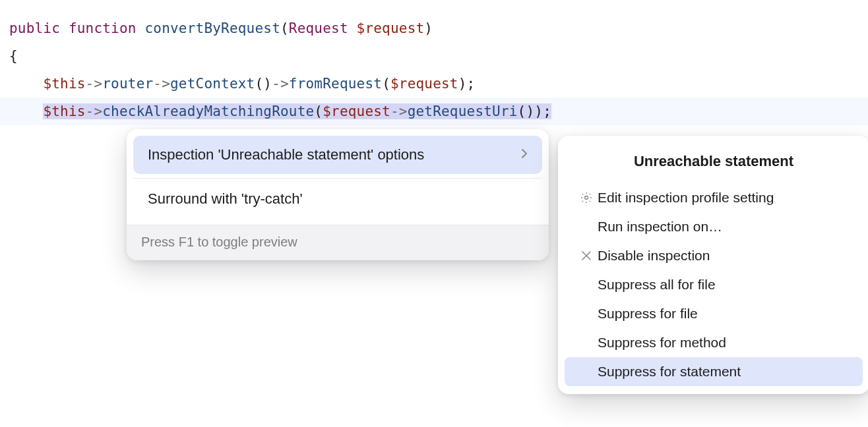 The image size is (868, 427). I want to click on submenu-title: Unreachable statement, so click(714, 163).